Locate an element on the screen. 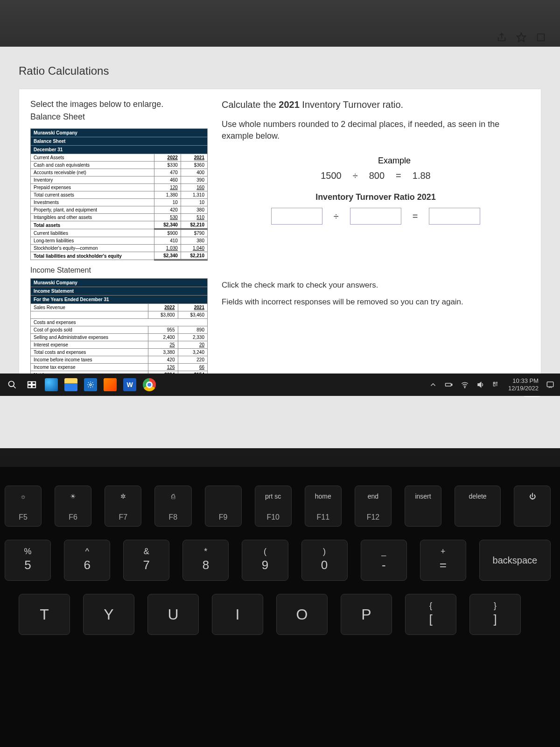 The height and width of the screenshot is (747, 560). fin-row-v21: $2,210 is located at coordinates (194, 225).